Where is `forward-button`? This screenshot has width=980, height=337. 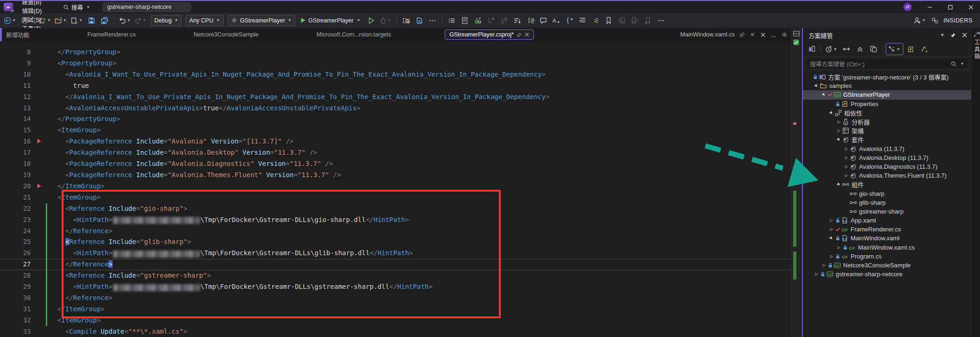
forward-button is located at coordinates (25, 21).